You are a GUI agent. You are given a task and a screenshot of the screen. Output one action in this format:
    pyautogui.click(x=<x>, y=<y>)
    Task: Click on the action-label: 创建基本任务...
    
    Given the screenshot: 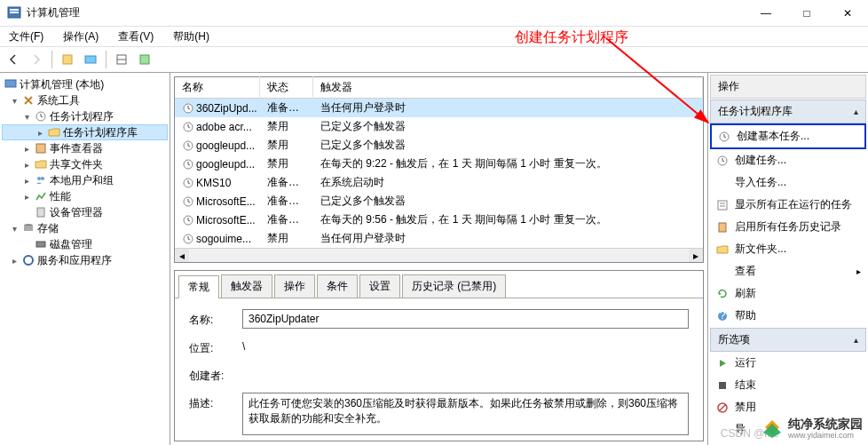 What is the action you would take?
    pyautogui.click(x=773, y=137)
    